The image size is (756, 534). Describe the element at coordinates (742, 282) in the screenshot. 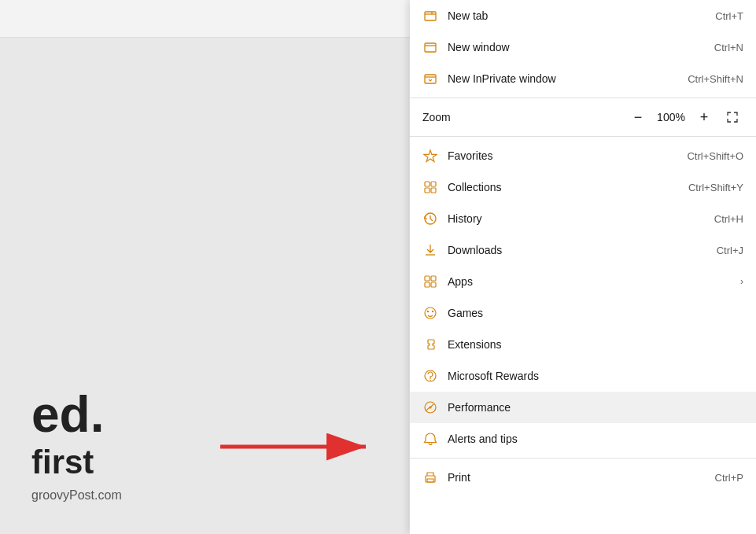

I see `apps-submenu-arrow: ›` at that location.